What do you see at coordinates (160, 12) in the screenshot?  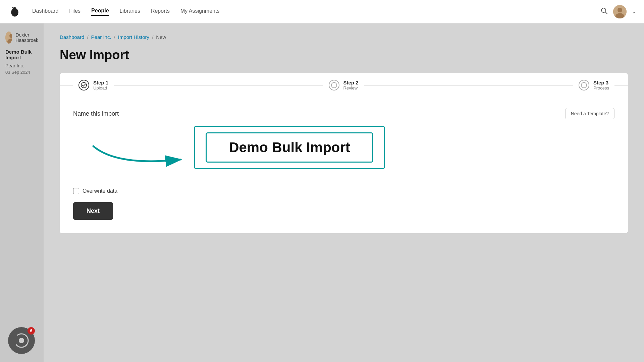 I see `nav-reports: Reports` at bounding box center [160, 12].